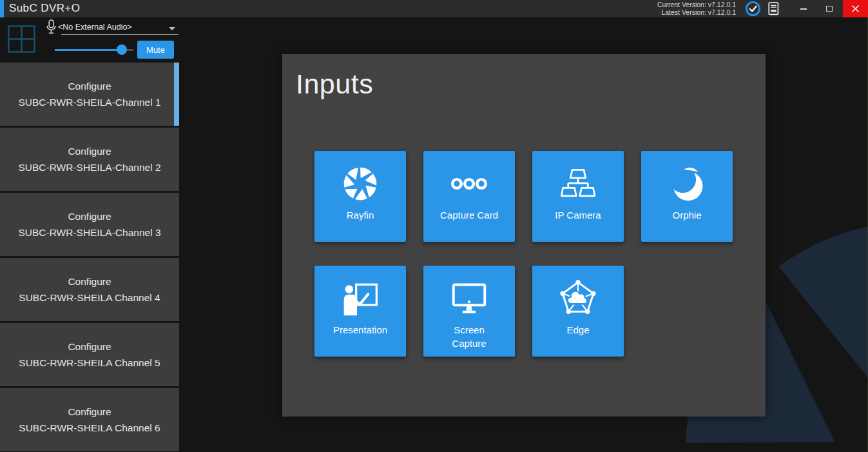 The width and height of the screenshot is (868, 452). Describe the element at coordinates (697, 5) in the screenshot. I see `current-version-label: Current Version: v7.12.0.1` at that location.